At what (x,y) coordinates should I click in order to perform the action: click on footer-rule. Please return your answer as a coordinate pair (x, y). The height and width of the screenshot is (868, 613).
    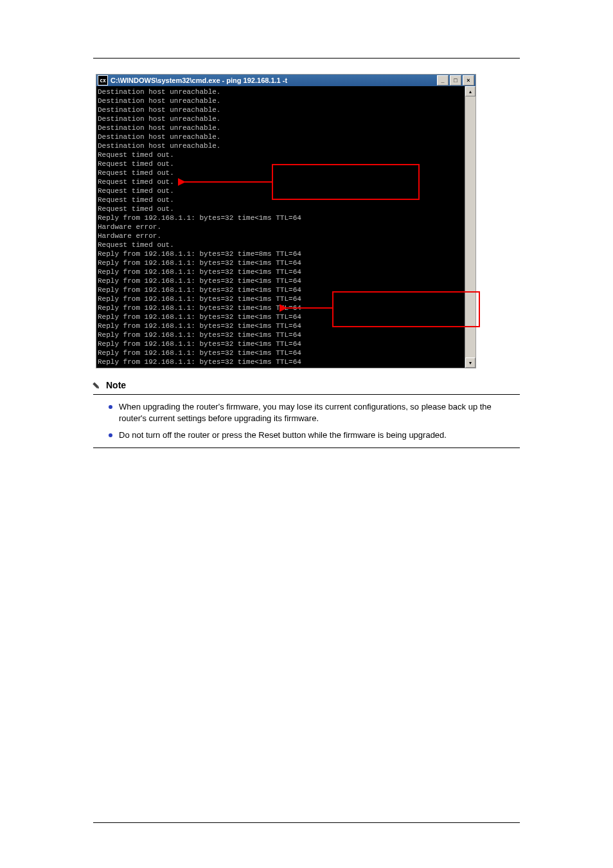
    Looking at the image, I should click on (306, 823).